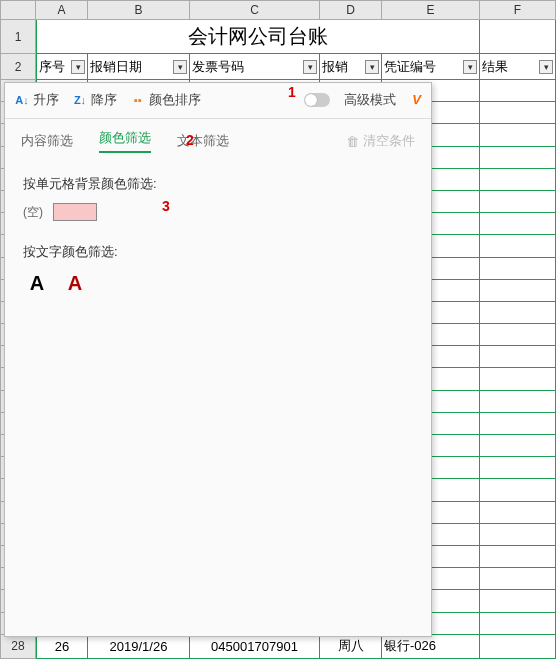  What do you see at coordinates (518, 37) in the screenshot?
I see `cell-F1` at bounding box center [518, 37].